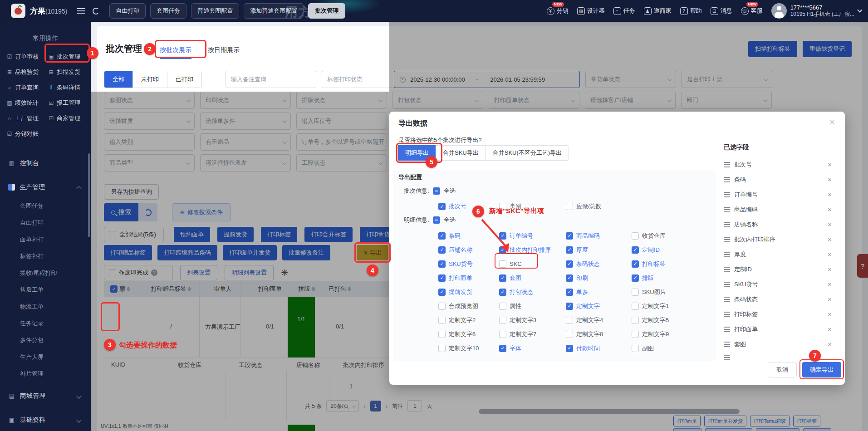 This screenshot has width=868, height=431. Describe the element at coordinates (69, 72) in the screenshot. I see `sidebar-quick-item: ⊟ 扫描发货` at that location.